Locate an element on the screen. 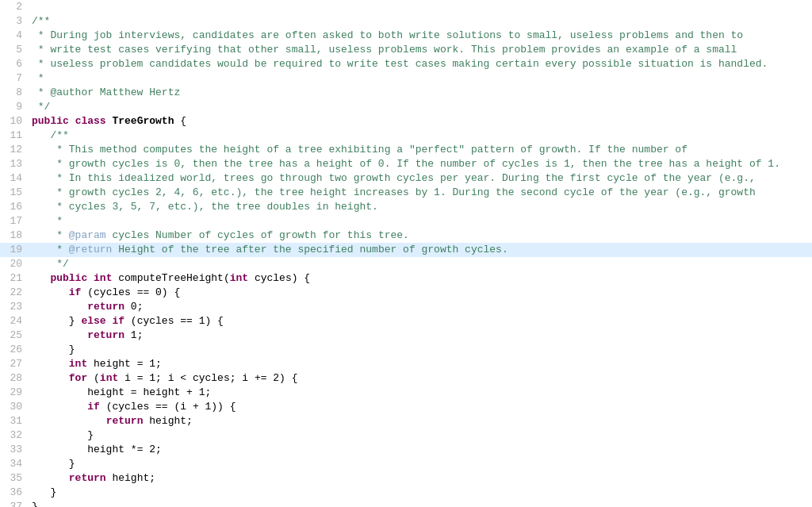 The image size is (812, 507). op-token: + is located at coordinates (190, 392).